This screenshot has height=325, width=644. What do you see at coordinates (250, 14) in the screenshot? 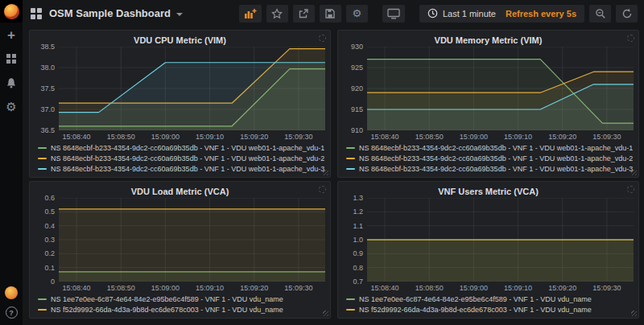
I see `add-panel-button` at bounding box center [250, 14].